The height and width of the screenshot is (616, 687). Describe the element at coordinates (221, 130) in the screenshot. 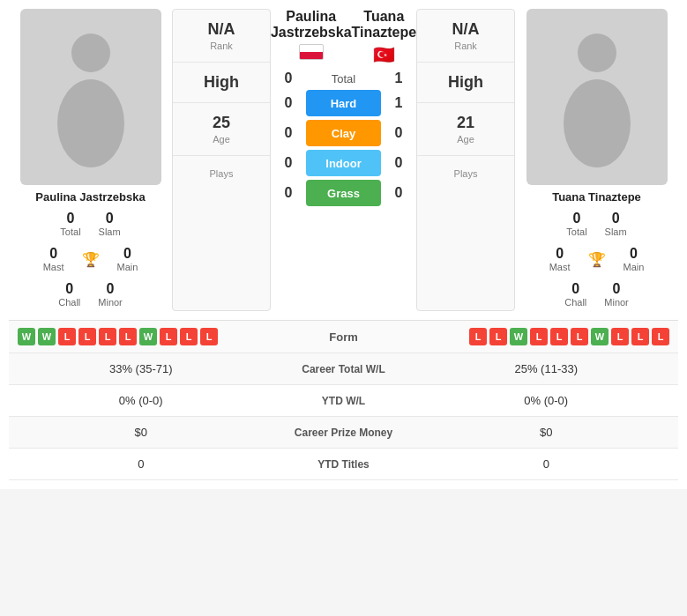

I see `left-age-item: 25 Age` at that location.